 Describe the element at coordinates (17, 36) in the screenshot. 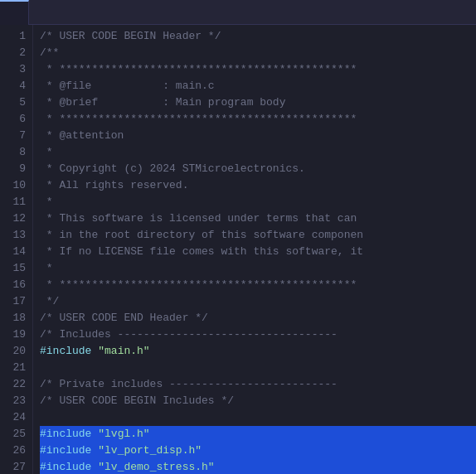

I see `line-number: 1` at that location.